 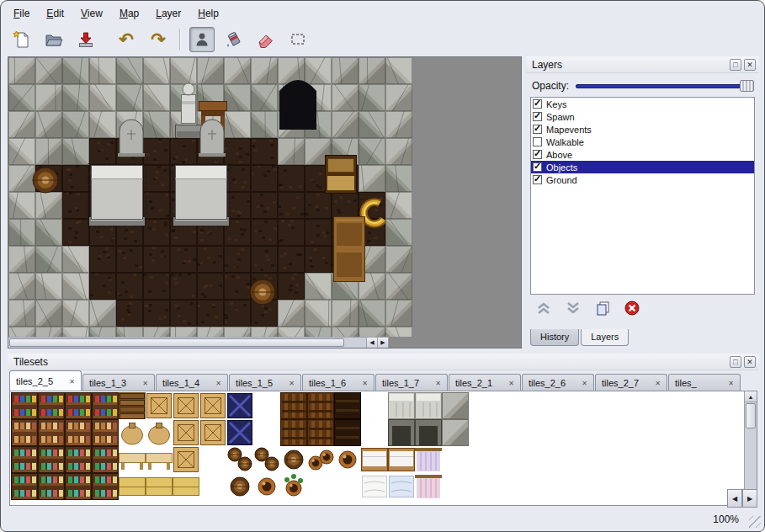 I want to click on tab-layers: Layers, so click(x=604, y=338).